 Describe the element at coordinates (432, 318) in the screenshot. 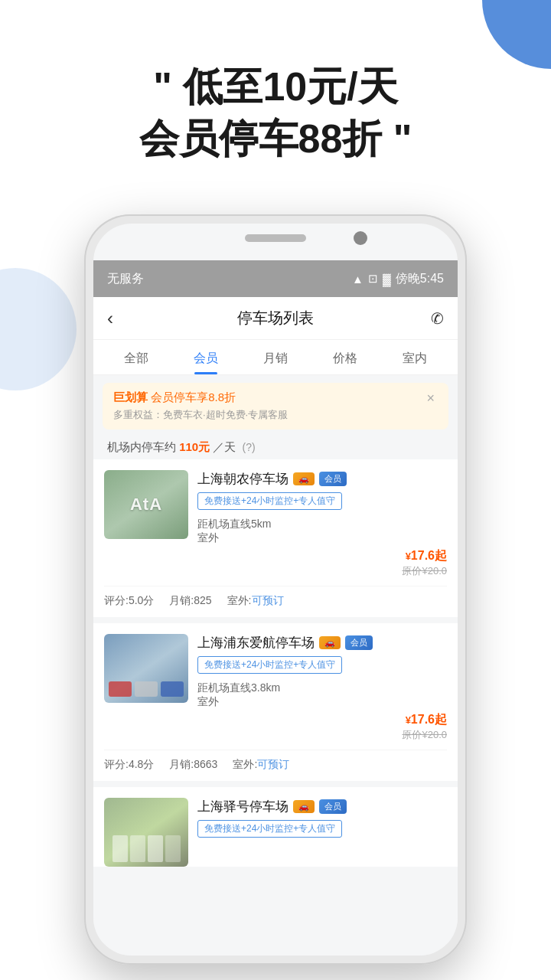

I see `phone-button: ✆` at that location.